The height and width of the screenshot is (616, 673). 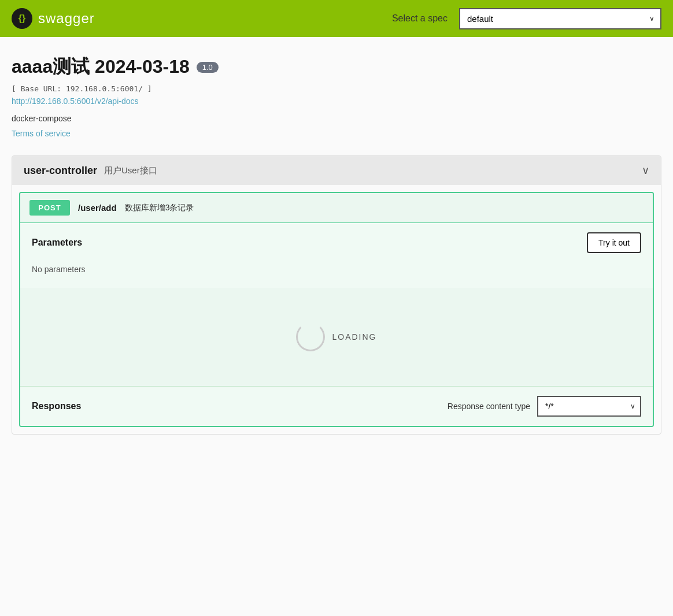 What do you see at coordinates (337, 337) in the screenshot?
I see `loading-spinner: LOADING` at bounding box center [337, 337].